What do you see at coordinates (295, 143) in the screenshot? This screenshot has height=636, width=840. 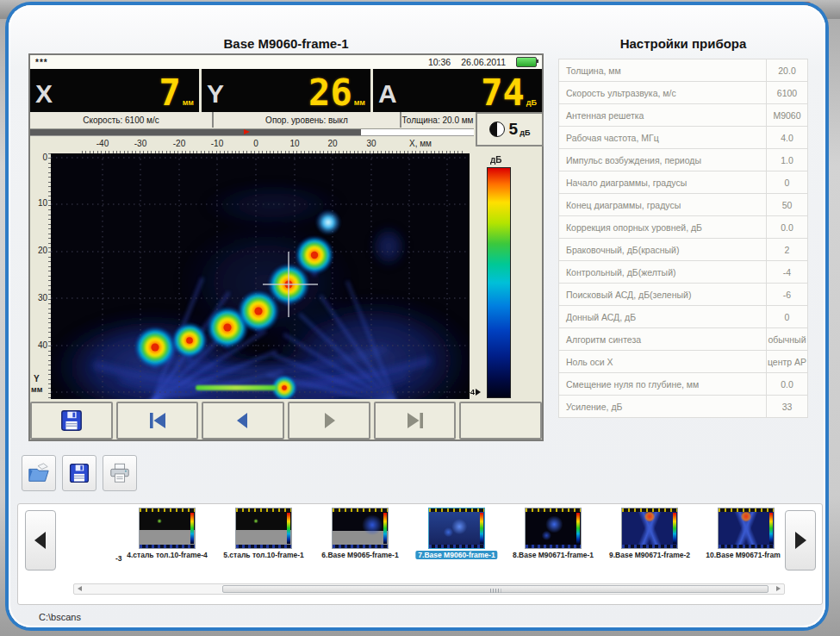 I see `x-axis-tick: 10` at bounding box center [295, 143].